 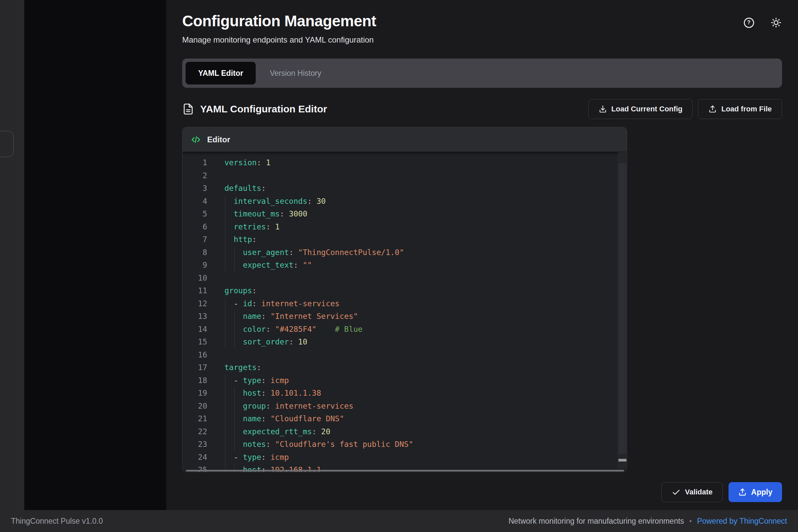 What do you see at coordinates (404, 342) in the screenshot?
I see `code-line: 15 sort_order: 10` at bounding box center [404, 342].